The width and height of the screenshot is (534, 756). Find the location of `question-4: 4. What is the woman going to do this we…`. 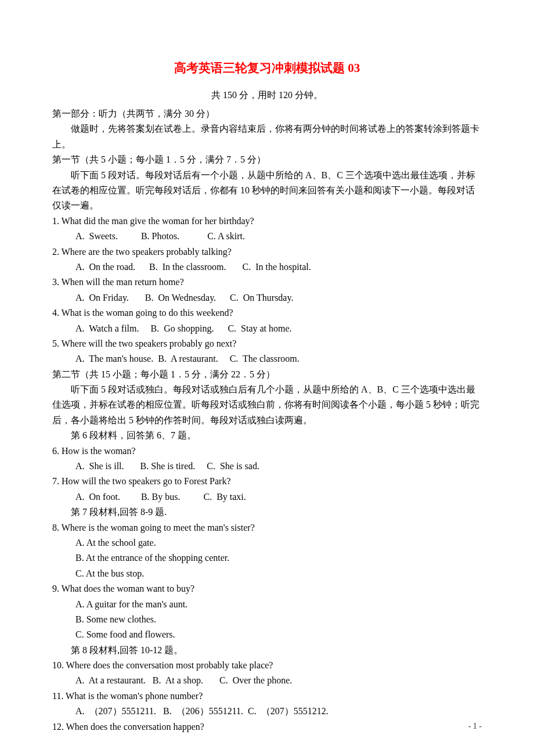

question-4: 4. What is the woman going to do this we… is located at coordinates (267, 313).